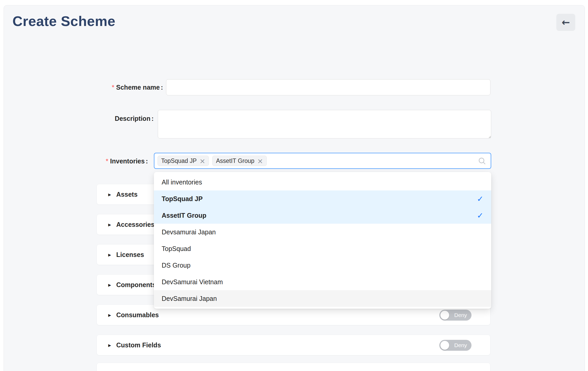  I want to click on dropdown-option-topsquad-jp: TopSquad JP ✓, so click(323, 199).